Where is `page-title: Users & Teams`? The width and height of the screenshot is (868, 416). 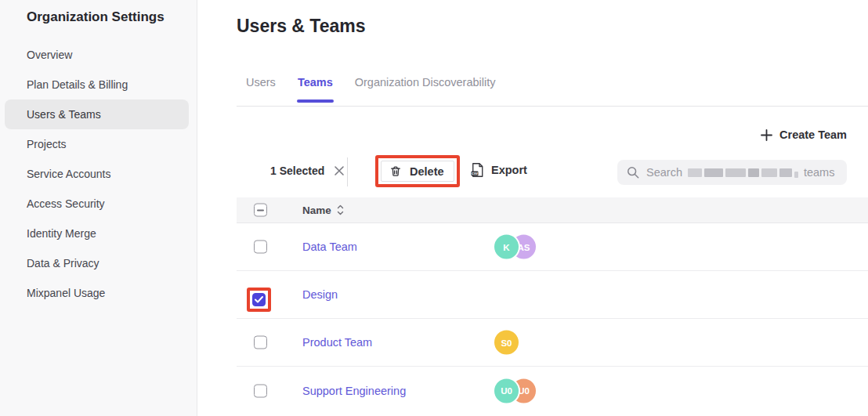
page-title: Users & Teams is located at coordinates (301, 27).